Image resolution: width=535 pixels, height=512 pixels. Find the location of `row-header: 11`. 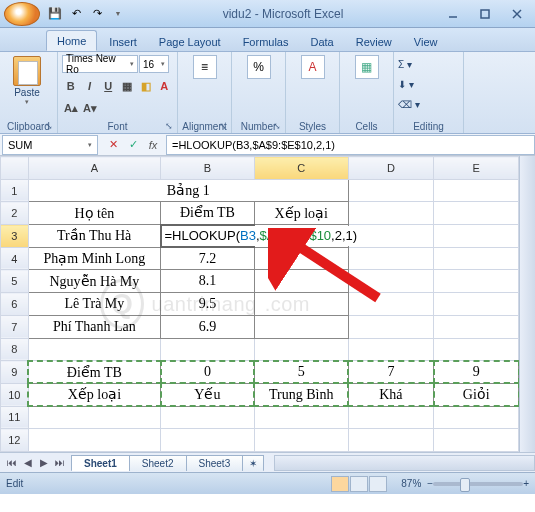

row-header: 11 is located at coordinates (15, 418).